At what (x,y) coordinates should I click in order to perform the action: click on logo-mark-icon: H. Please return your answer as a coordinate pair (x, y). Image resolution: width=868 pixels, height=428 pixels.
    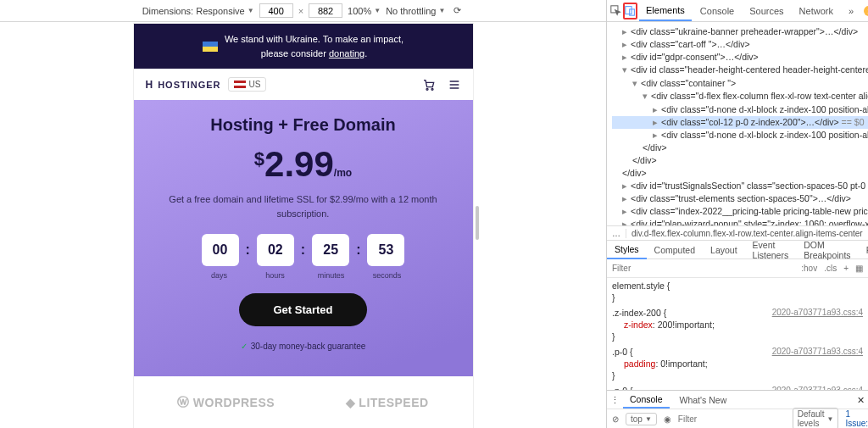
    Looking at the image, I should click on (150, 85).